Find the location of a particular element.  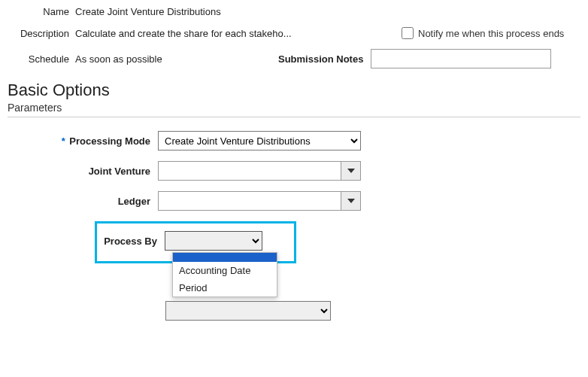

submission-notes-label: Submission Notes is located at coordinates (320, 59).